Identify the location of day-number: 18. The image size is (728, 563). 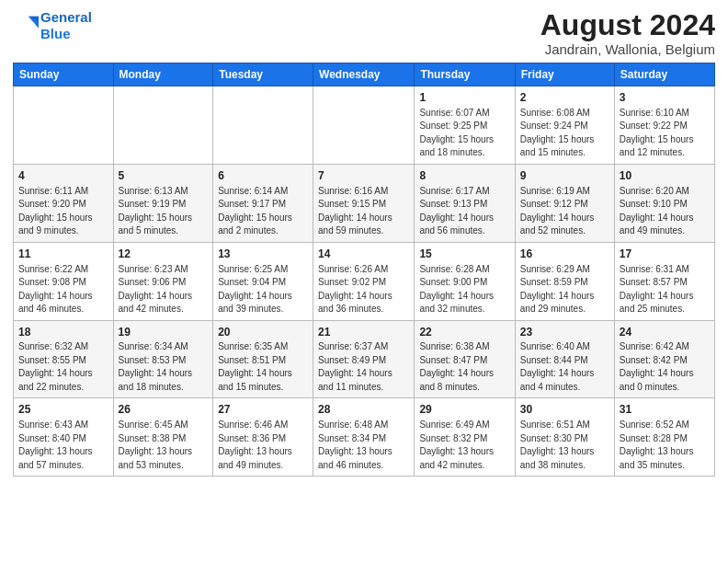
(63, 333).